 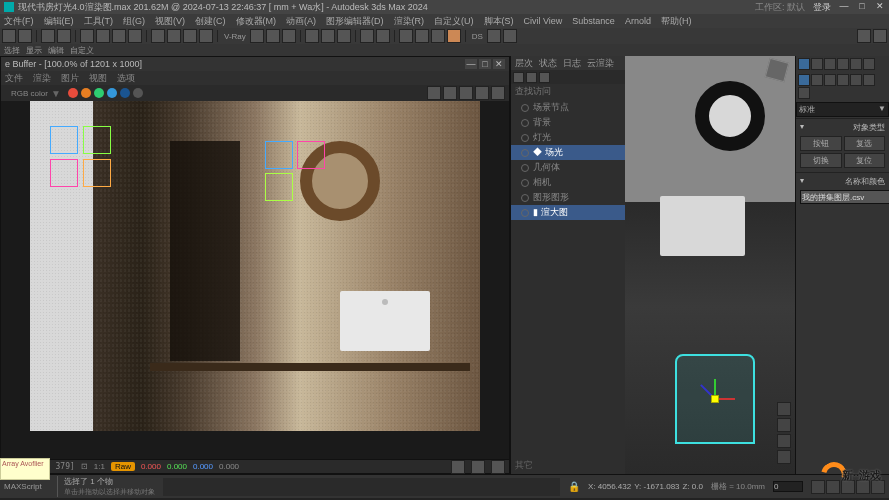 I want to click on fb-render-stop-button, so click(x=73, y=93).